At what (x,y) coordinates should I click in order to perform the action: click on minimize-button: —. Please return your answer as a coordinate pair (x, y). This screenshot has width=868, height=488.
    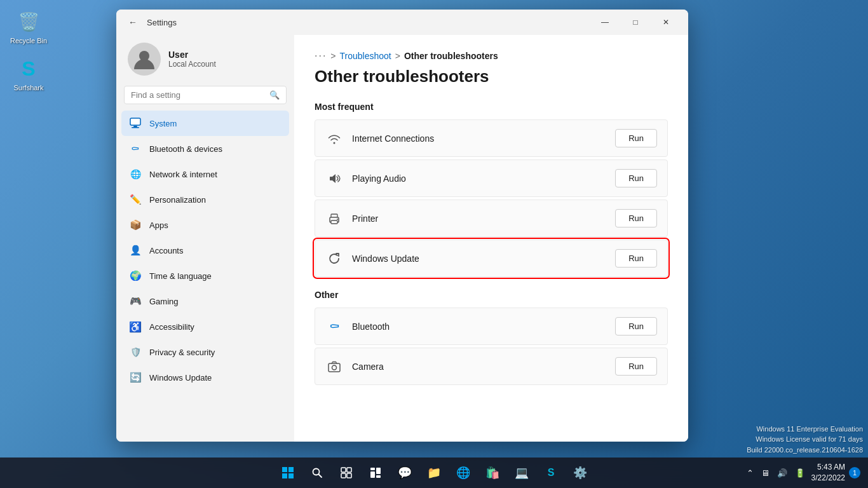
    Looking at the image, I should click on (605, 22).